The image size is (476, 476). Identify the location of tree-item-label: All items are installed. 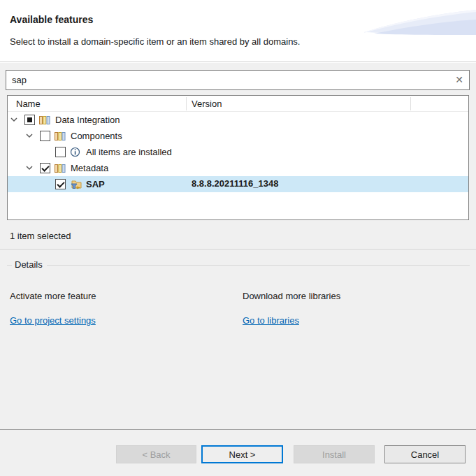
(129, 152).